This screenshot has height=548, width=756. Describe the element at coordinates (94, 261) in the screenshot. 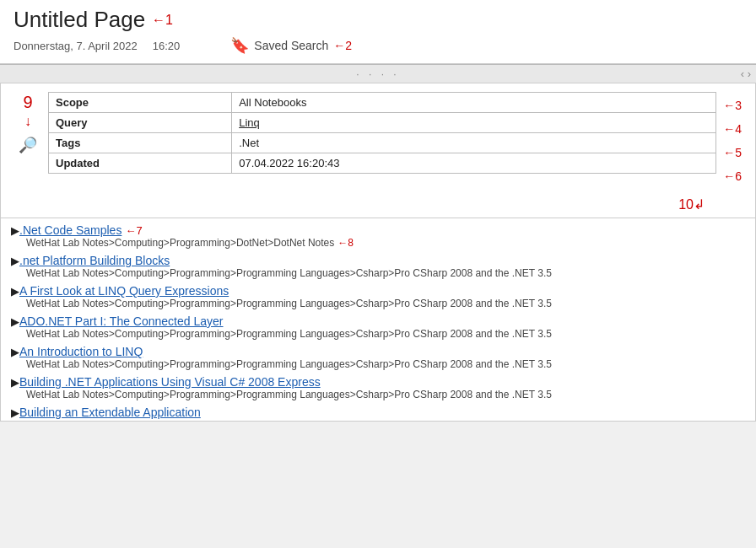

I see `result-link: .net Platform Building Blocks` at that location.